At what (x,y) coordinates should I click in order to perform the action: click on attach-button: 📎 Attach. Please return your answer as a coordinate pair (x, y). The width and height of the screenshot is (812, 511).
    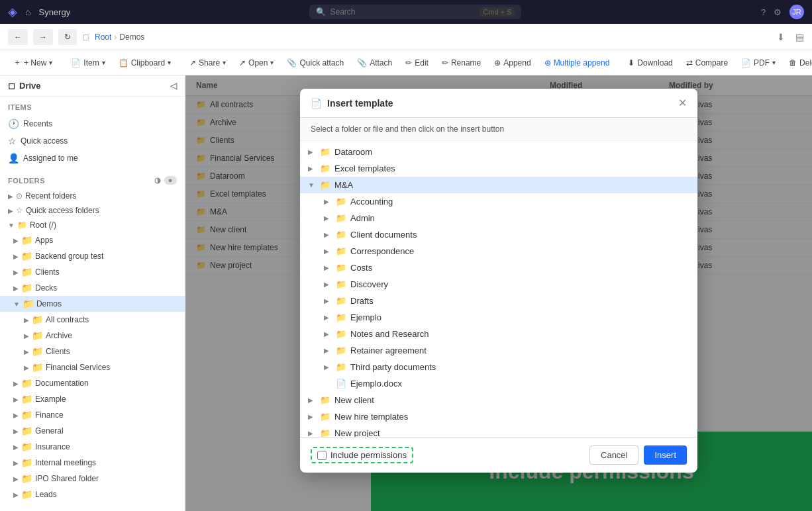
    Looking at the image, I should click on (375, 63).